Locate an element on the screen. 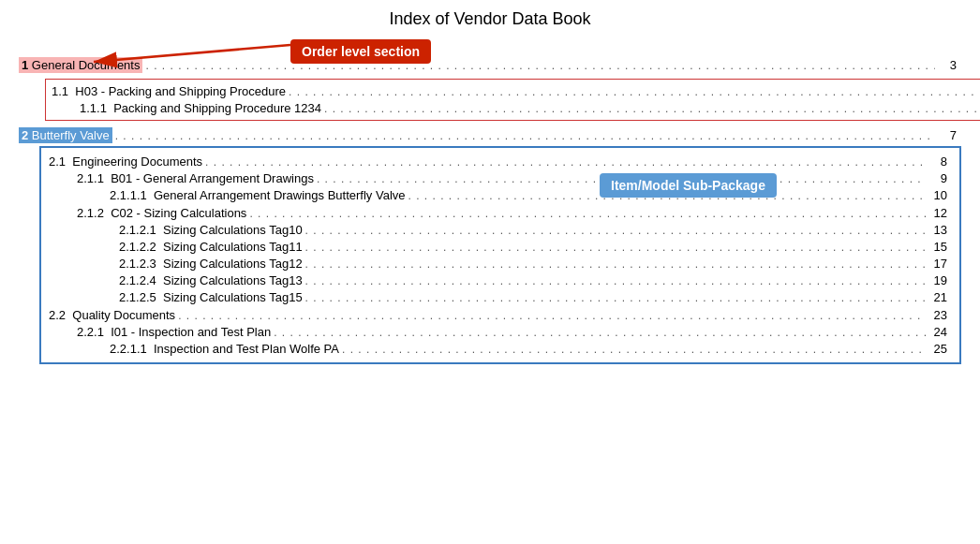 This screenshot has width=980, height=544. entry-2-1-dots is located at coordinates (566, 161).